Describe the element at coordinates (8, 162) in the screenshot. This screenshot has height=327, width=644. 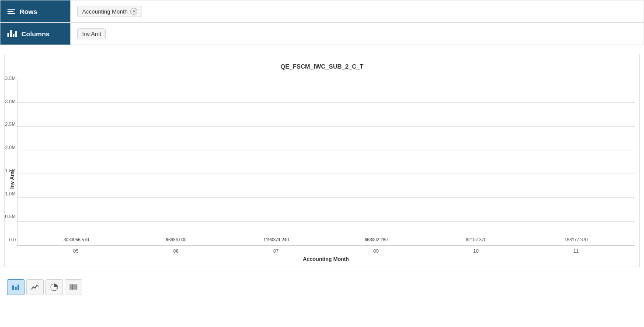
I see `y-ticks: 3.5M3.0M2.5M2.0M1.5M1.0M0.5M0.0` at that location.